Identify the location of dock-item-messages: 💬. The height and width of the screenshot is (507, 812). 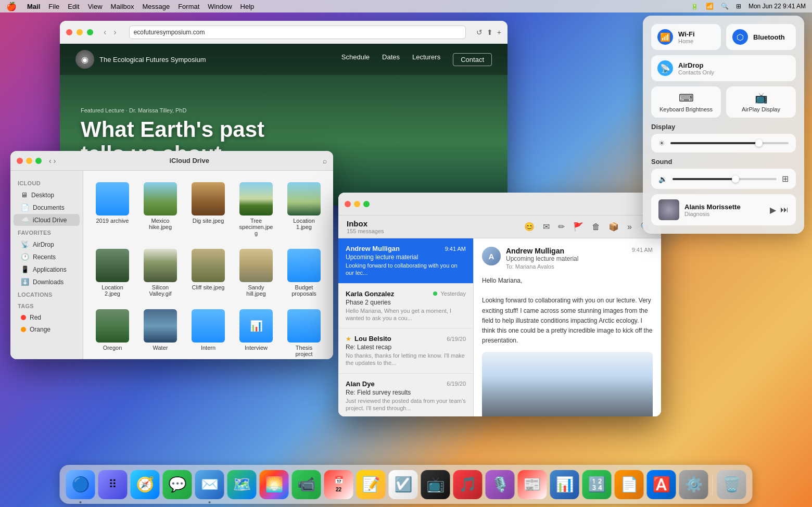
(177, 485).